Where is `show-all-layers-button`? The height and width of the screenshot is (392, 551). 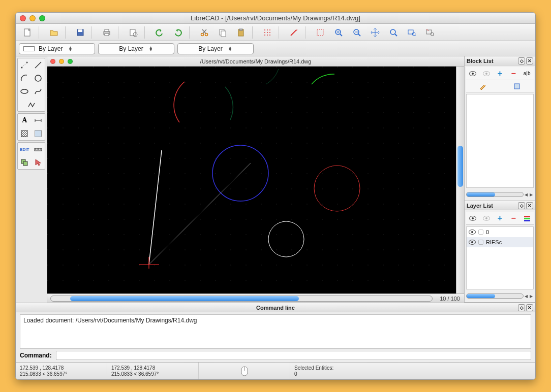 show-all-layers-button is located at coordinates (473, 218).